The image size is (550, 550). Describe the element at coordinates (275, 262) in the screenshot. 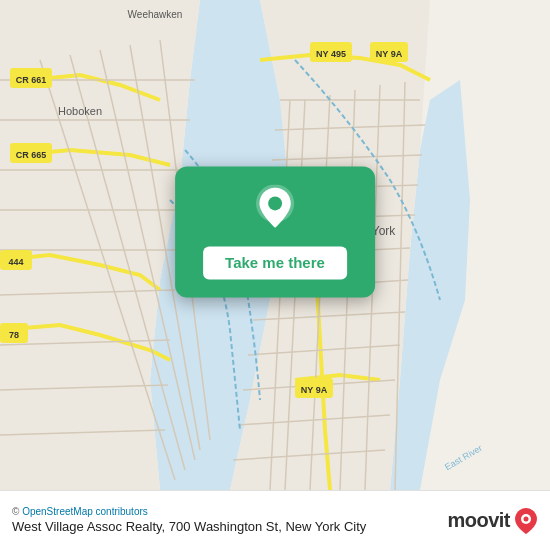

I see `take-me-there-button: Take me there` at that location.